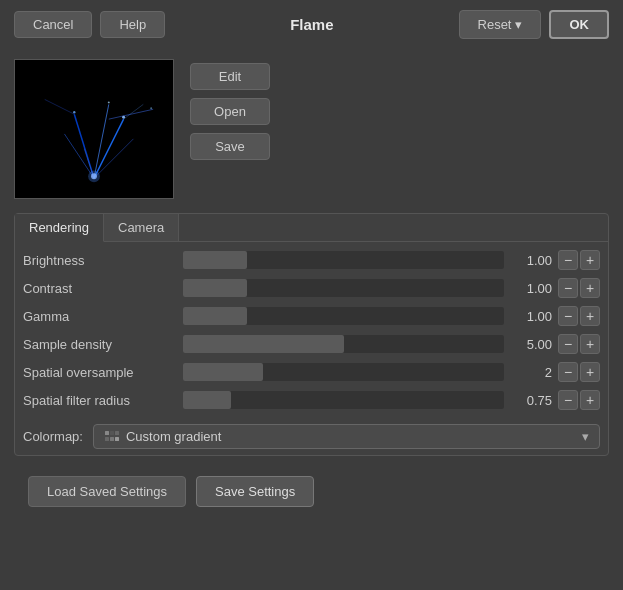 Image resolution: width=623 pixels, height=590 pixels. What do you see at coordinates (312, 316) in the screenshot?
I see `param-row-gamma: Gamma 1.00 − +` at bounding box center [312, 316].